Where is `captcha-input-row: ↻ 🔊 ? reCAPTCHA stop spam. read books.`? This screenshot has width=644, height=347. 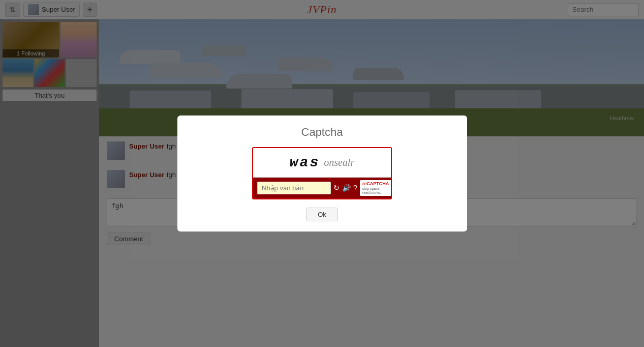 captcha-input-row: ↻ 🔊 ? reCAPTCHA stop spam. read books. is located at coordinates (322, 188).